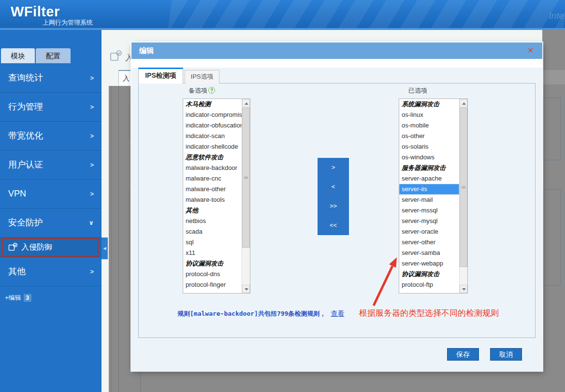 This screenshot has height=392, width=565. Describe the element at coordinates (26, 136) in the screenshot. I see `sidebar-item-label: 带宽优化` at that location.